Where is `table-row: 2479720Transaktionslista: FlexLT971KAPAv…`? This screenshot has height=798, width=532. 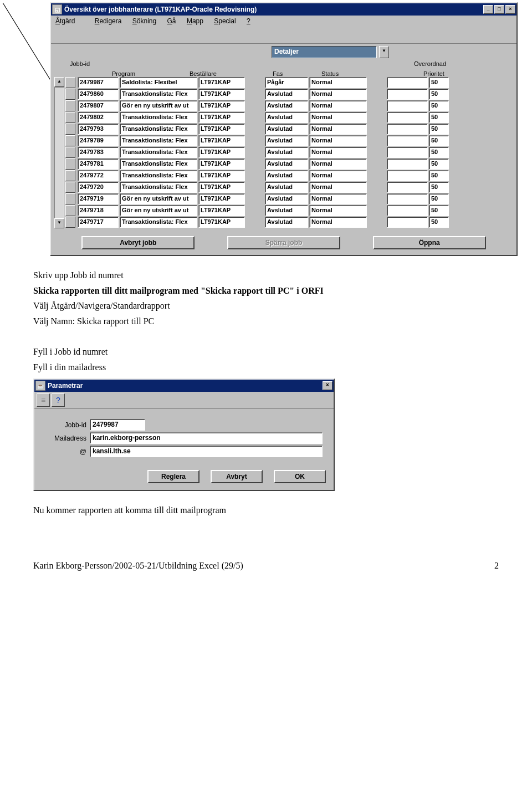 table-row: 2479720Transaktionslista: FlexLT971KAPAv… is located at coordinates (289, 187).